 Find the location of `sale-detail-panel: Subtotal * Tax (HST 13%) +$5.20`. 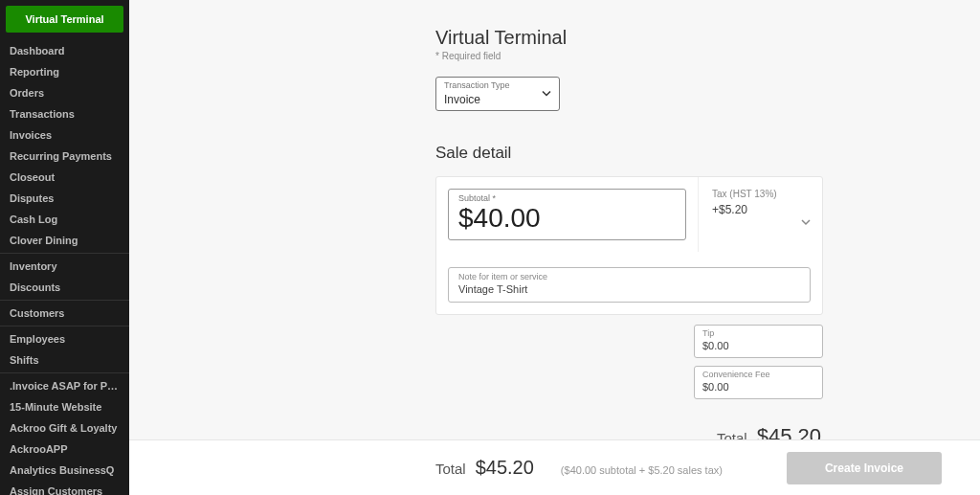

sale-detail-panel: Subtotal * Tax (HST 13%) +$5.20 is located at coordinates (630, 245).